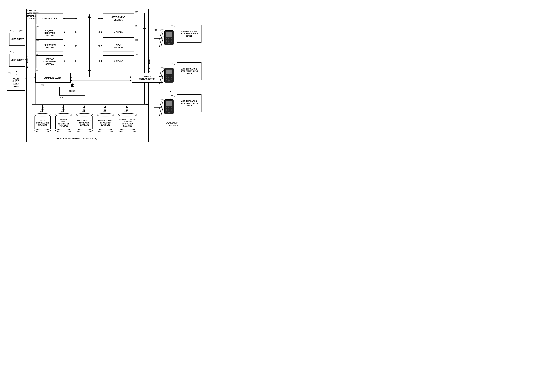 This screenshot has width=542, height=392. Describe the element at coordinates (137, 12) in the screenshot. I see `ref-306: 306` at that location.